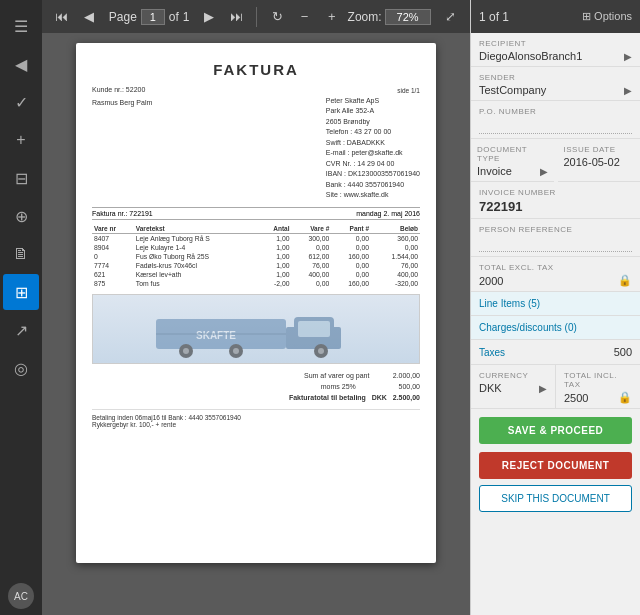 The width and height of the screenshot is (640, 615). Describe the element at coordinates (396, 229) in the screenshot. I see `col-belob: Beløb` at that location.